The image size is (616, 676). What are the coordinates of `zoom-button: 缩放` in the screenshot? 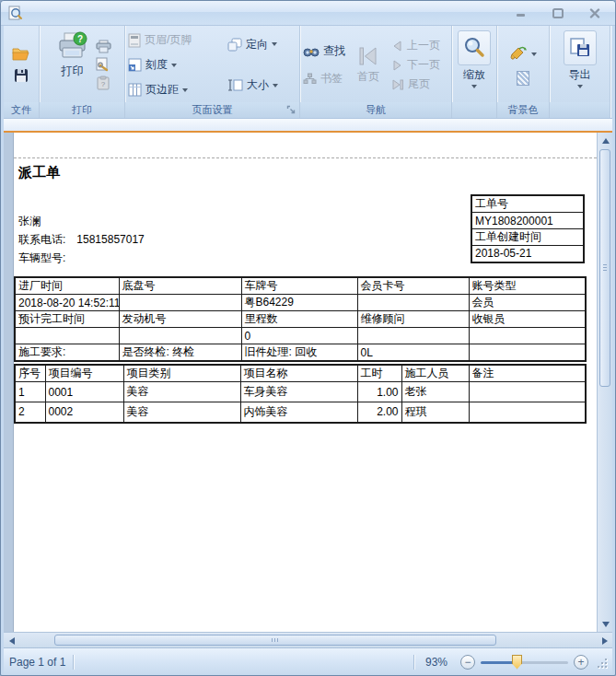 It's located at (474, 64).